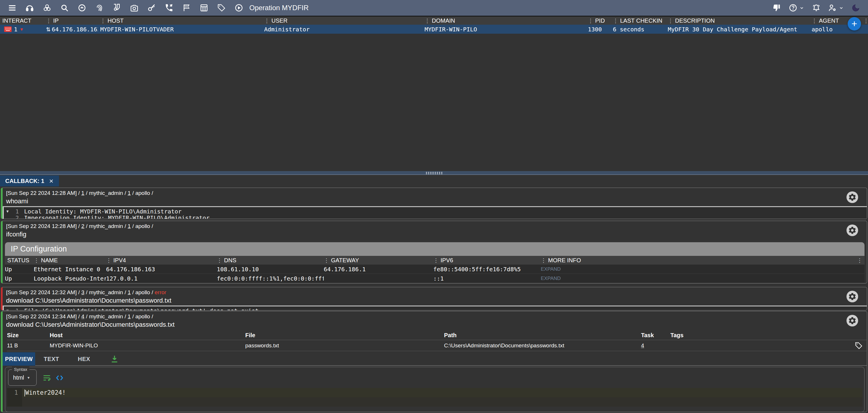 The width and height of the screenshot is (868, 413). What do you see at coordinates (342, 29) in the screenshot?
I see `user-cell: Administrator` at bounding box center [342, 29].